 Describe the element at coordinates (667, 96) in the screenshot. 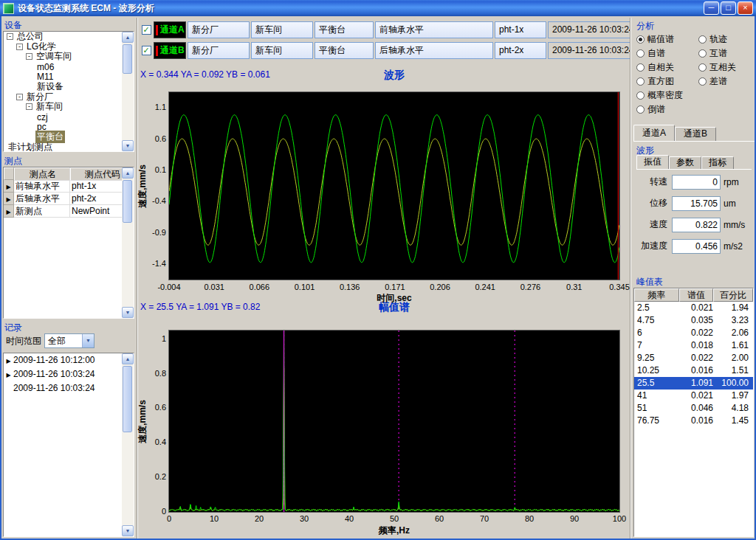

I see `analysis-option: 概率密度` at that location.